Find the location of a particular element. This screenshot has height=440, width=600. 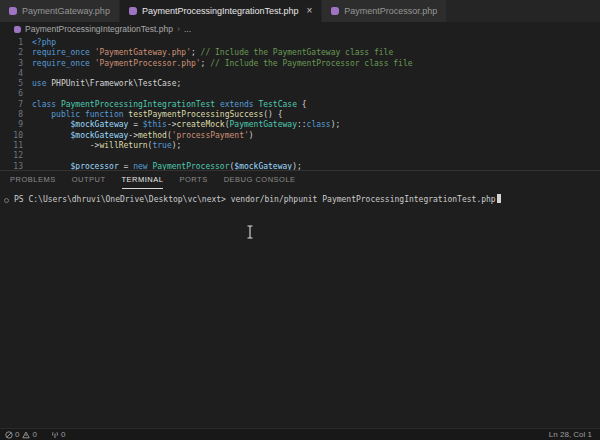

line-number: 9 is located at coordinates (12, 125).